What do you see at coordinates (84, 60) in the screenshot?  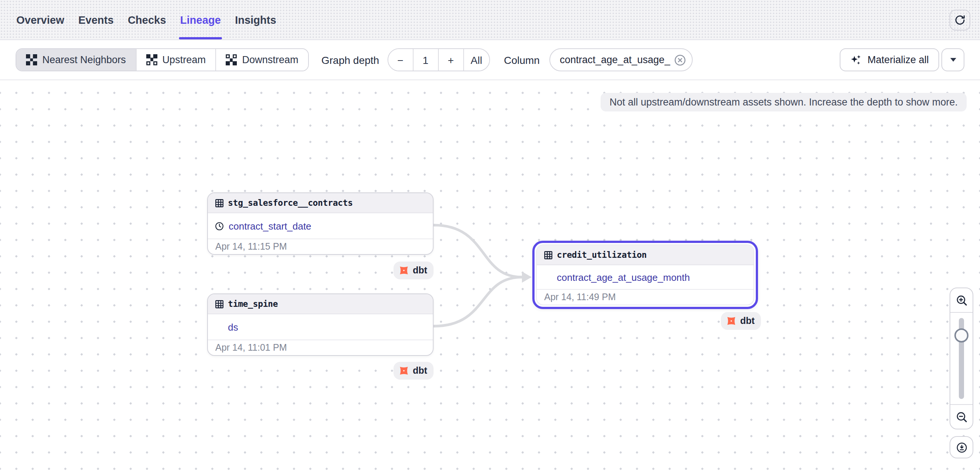 I see `view-mode-label: Nearest Neighbors` at bounding box center [84, 60].